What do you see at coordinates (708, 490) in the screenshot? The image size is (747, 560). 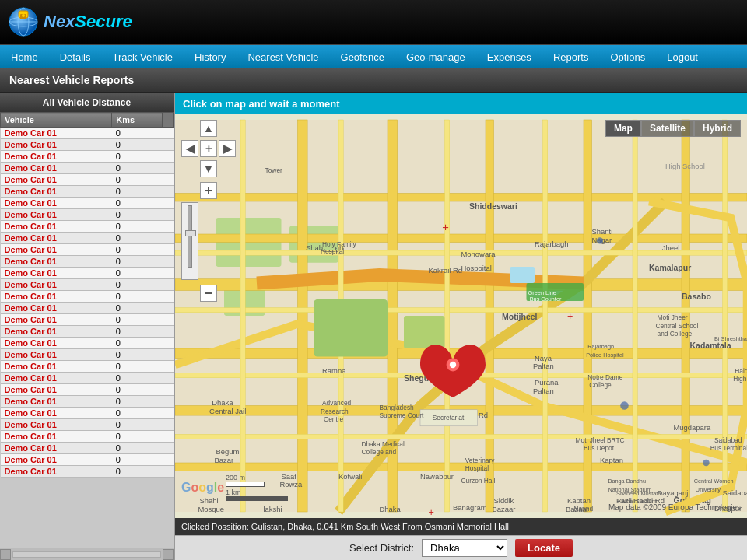 I see `svg-text: University` at bounding box center [708, 490].